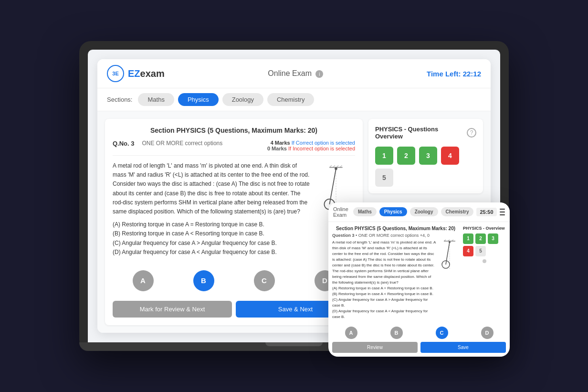  What do you see at coordinates (481, 239) in the screenshot?
I see `mobile-q-bubble-2: 2` at bounding box center [481, 239].